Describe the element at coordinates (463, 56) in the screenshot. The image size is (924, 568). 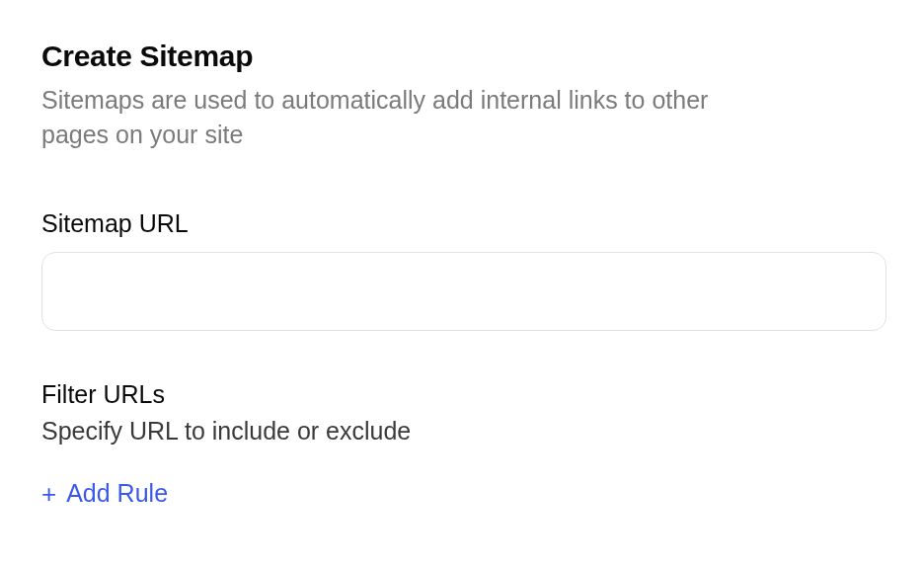
I see `page-title: Create Sitemap` at that location.